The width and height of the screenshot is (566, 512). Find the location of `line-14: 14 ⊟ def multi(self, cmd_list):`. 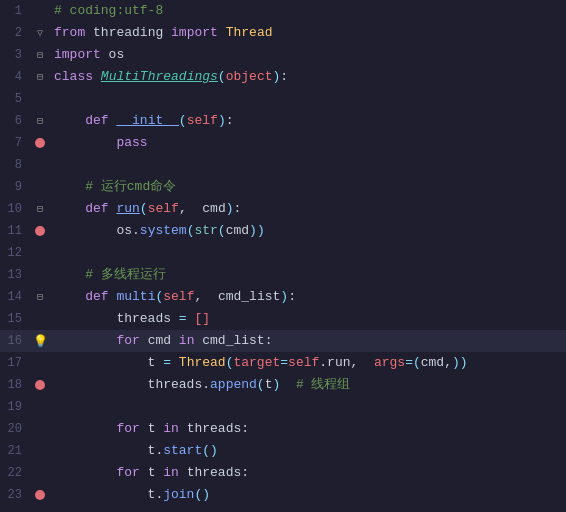

line-14: 14 ⊟ def multi(self, cmd_list): is located at coordinates (283, 297).